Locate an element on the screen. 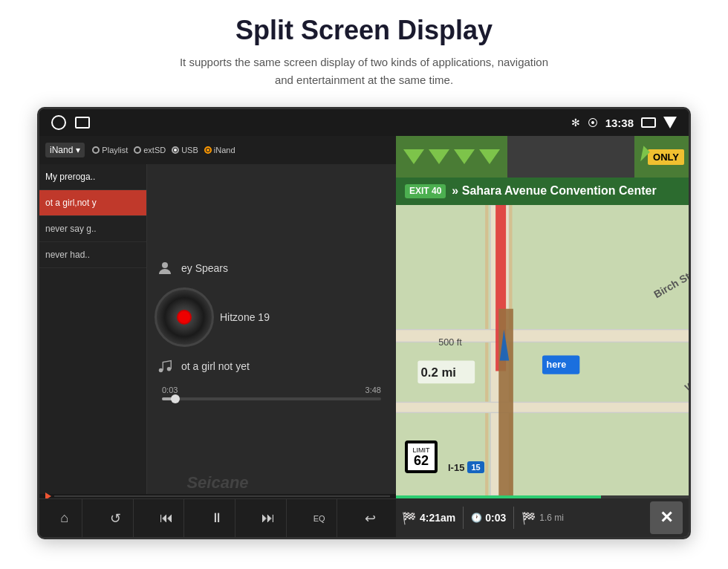  person-icon is located at coordinates (165, 268).